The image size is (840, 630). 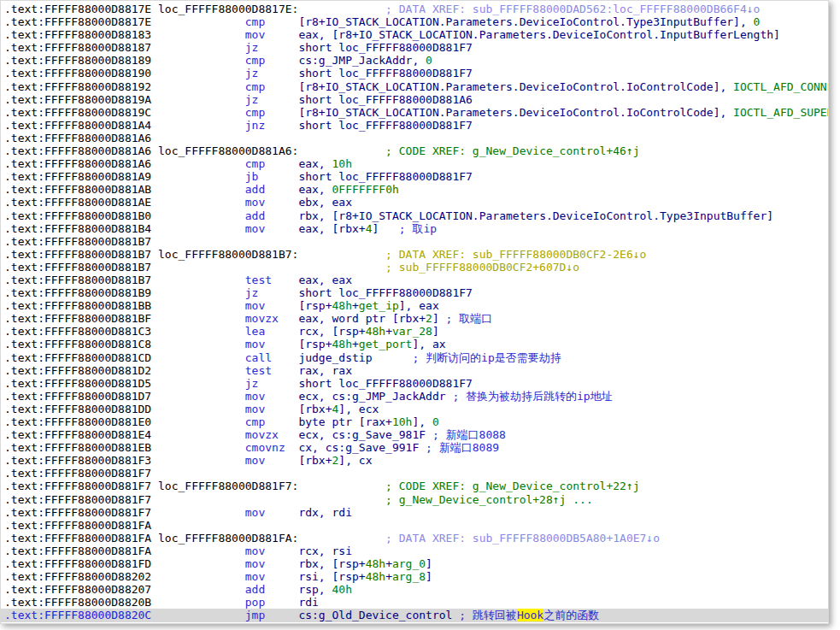 I want to click on xref-comment: ; DATA XREF: sub_FFFFF88000DB0CF2-2E6↓o, so click(x=472, y=255).